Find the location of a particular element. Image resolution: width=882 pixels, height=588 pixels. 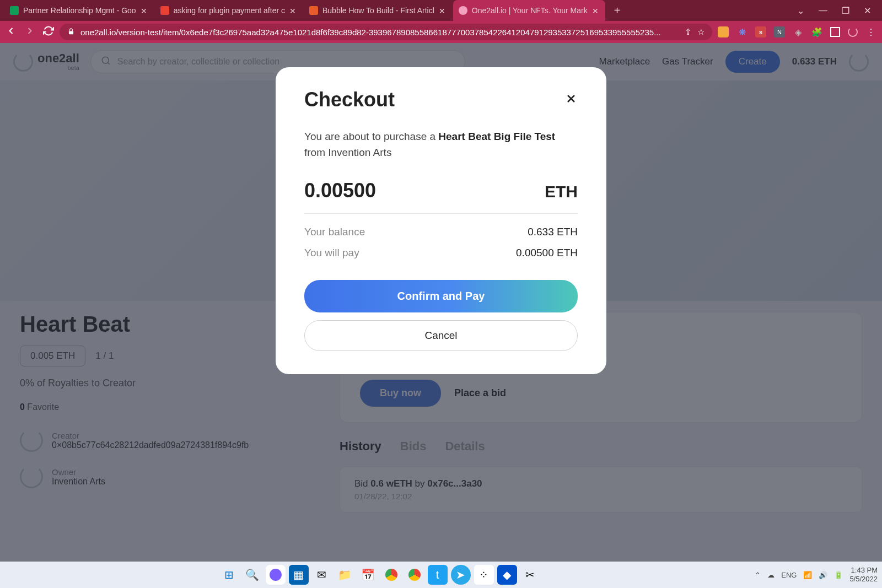

clock: 1:43 PM 5/5/2022 is located at coordinates (863, 574).